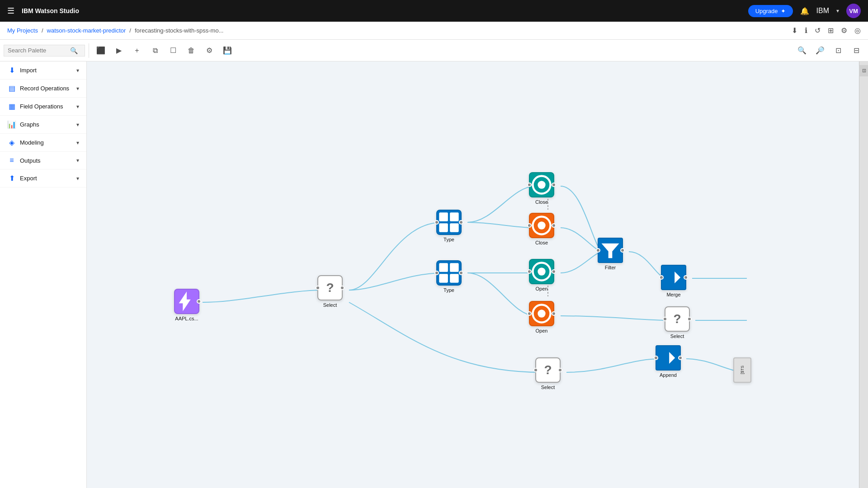  What do you see at coordinates (449, 239) in the screenshot?
I see `node-type1-label: Type` at bounding box center [449, 239].